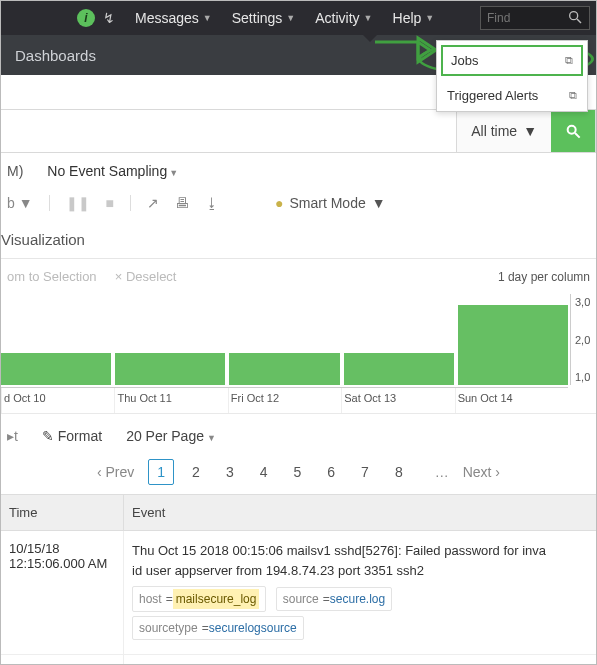  Describe the element at coordinates (544, 277) in the screenshot. I see `timeline-scale-label: 1 day per column` at that location.